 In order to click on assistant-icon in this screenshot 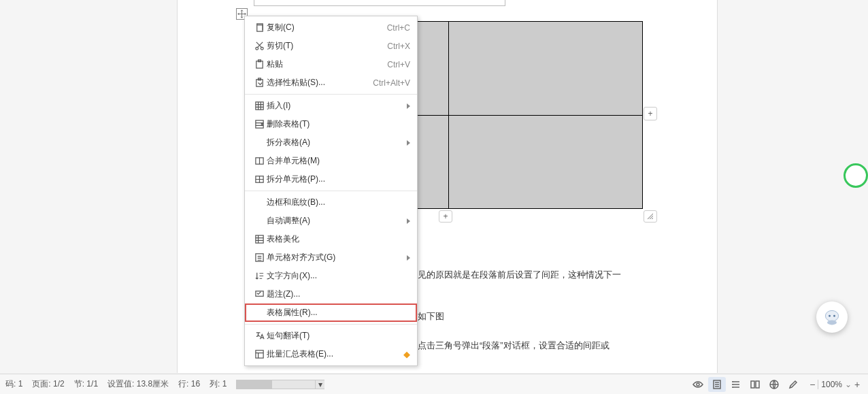, I will do `click(832, 317)`.